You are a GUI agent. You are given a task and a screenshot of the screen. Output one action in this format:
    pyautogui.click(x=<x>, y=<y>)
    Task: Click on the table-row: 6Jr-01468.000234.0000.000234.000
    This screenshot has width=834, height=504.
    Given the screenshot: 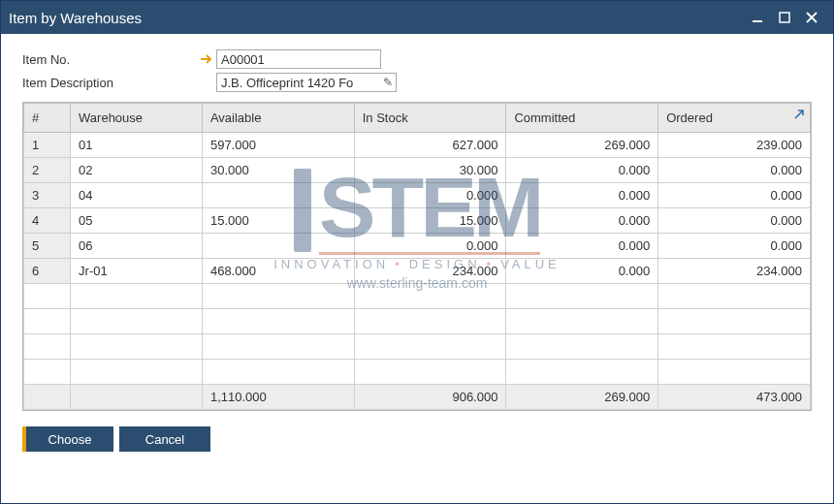 What is the action you would take?
    pyautogui.click(x=417, y=271)
    